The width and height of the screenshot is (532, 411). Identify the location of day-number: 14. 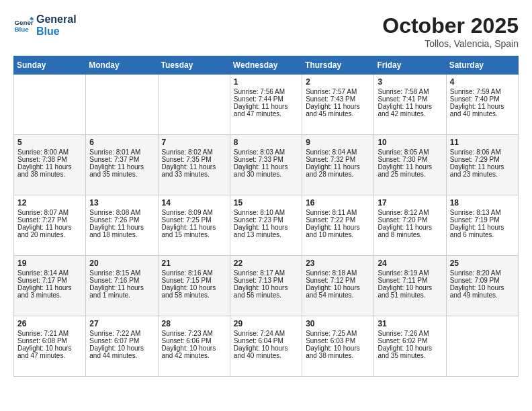
(194, 203).